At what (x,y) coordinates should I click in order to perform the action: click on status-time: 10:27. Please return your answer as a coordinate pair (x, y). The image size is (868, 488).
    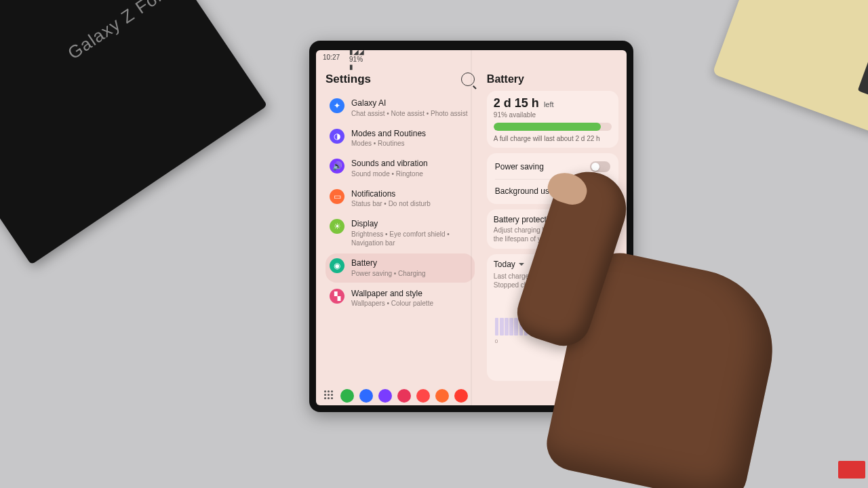
    Looking at the image, I should click on (331, 57).